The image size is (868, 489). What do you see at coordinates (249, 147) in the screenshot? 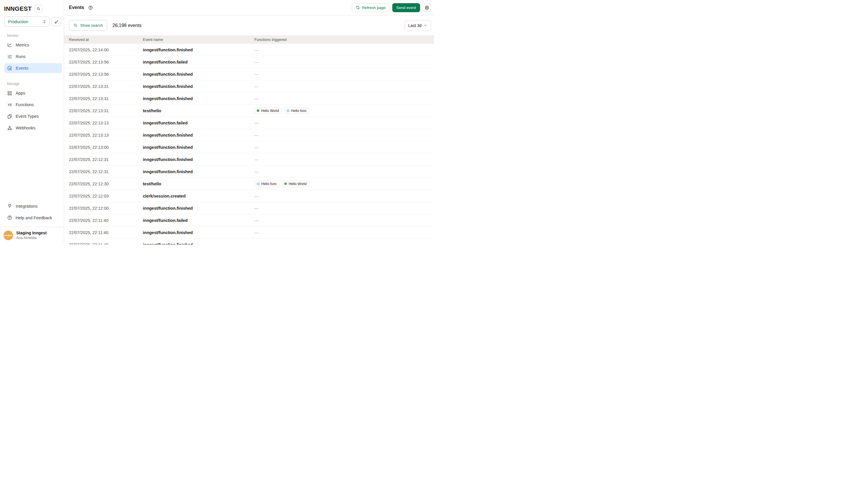
I see `table-row: 22/07/2025, 22:13:00inngest/function.fin…` at bounding box center [249, 147].